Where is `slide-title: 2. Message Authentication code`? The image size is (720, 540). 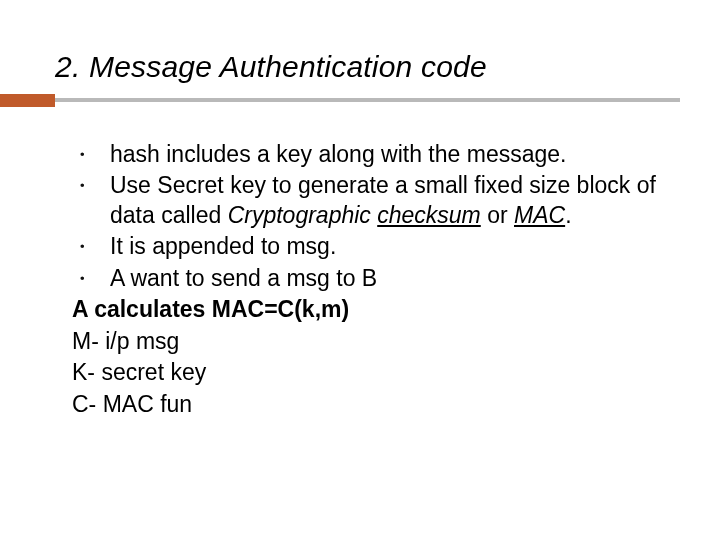
slide-title: 2. Message Authentication code is located at coordinates (271, 66).